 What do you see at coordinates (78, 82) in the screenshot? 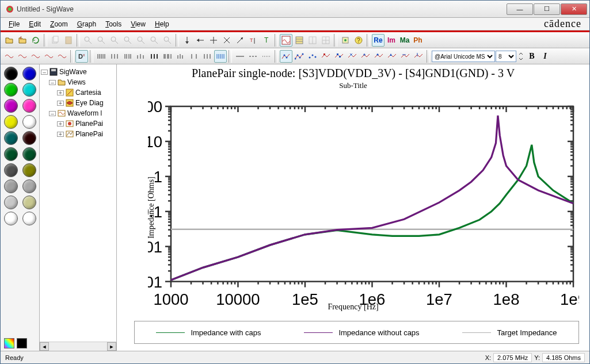
I see `tree-views: – Views` at bounding box center [78, 82].